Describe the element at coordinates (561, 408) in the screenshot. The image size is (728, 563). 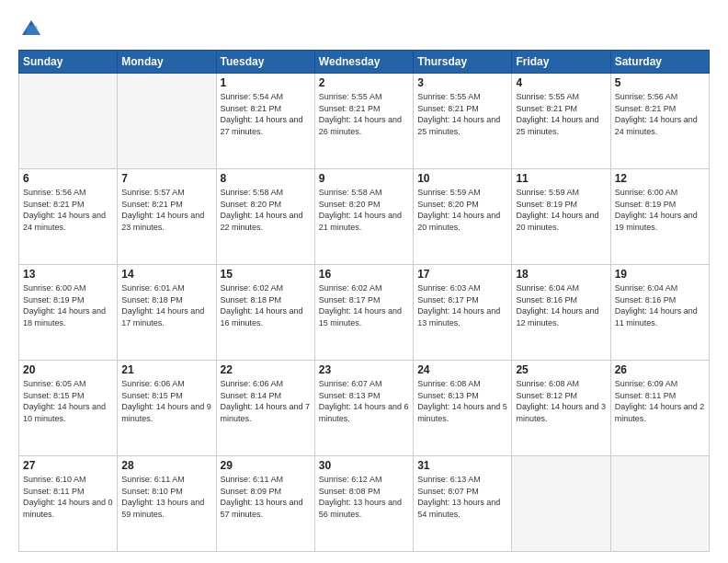
I see `calendar-cell: 25Sunrise: 6:08 AM Sunset: 8:12 PM Dayli…` at that location.